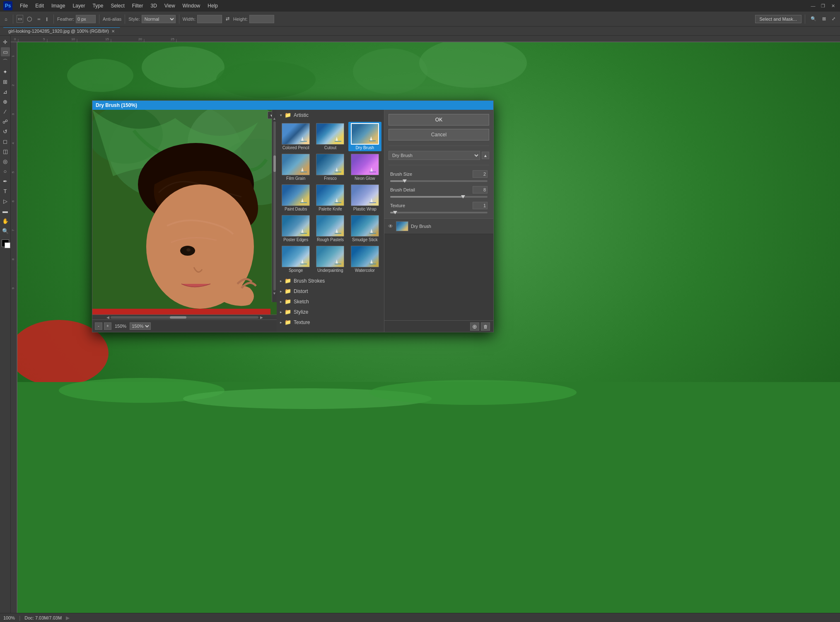 This screenshot has height=622, width=840. Describe the element at coordinates (262, 19) in the screenshot. I see `height-input` at that location.